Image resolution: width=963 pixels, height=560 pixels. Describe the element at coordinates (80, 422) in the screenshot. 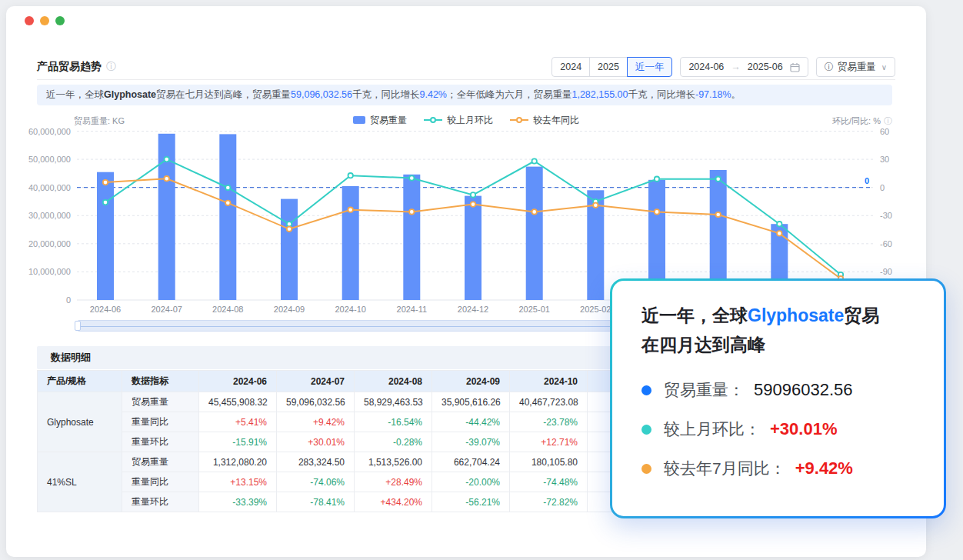

I see `product-cell: Glyphosate` at that location.